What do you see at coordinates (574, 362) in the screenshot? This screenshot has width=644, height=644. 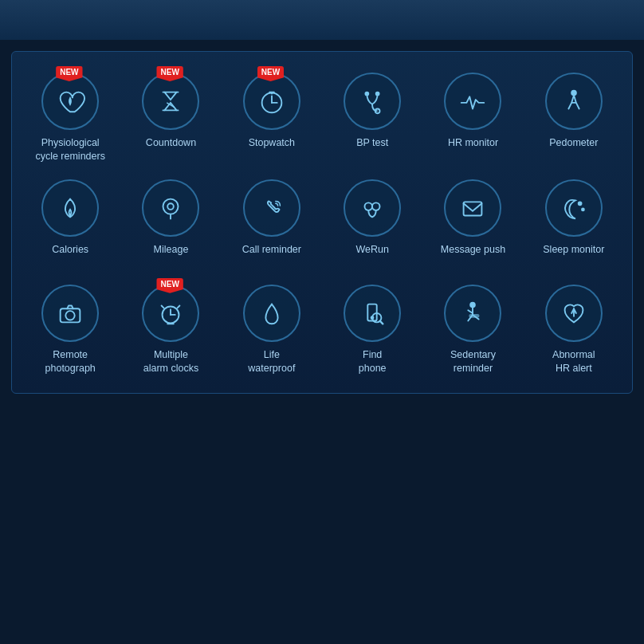 I see `feature-label-hr-alert: Abnormal HR alert` at bounding box center [574, 362].